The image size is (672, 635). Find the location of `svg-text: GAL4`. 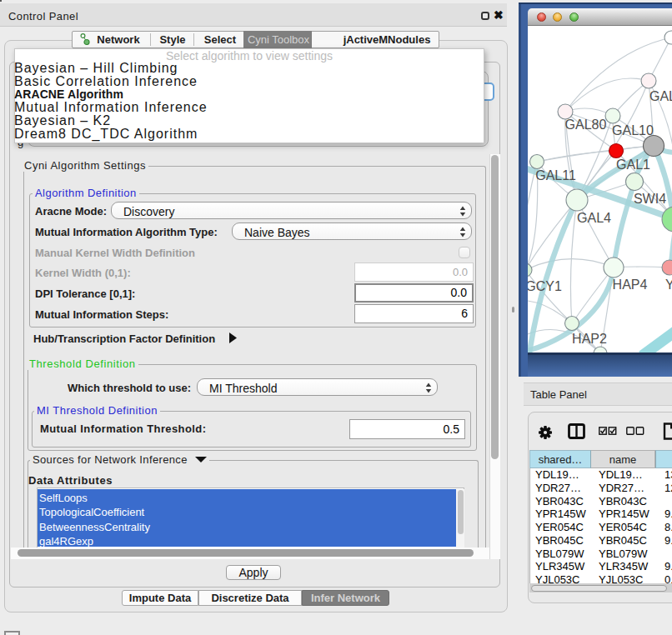

svg-text: GAL4 is located at coordinates (594, 218).